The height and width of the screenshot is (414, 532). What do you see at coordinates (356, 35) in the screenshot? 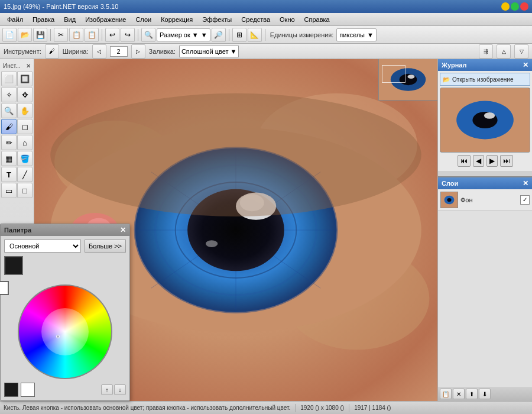
I see `units-dropdown: пикселы ▼` at bounding box center [356, 35].